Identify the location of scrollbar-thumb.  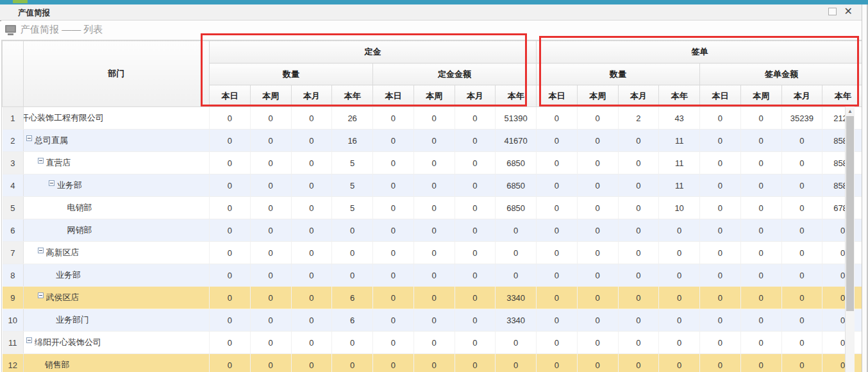
(850, 214).